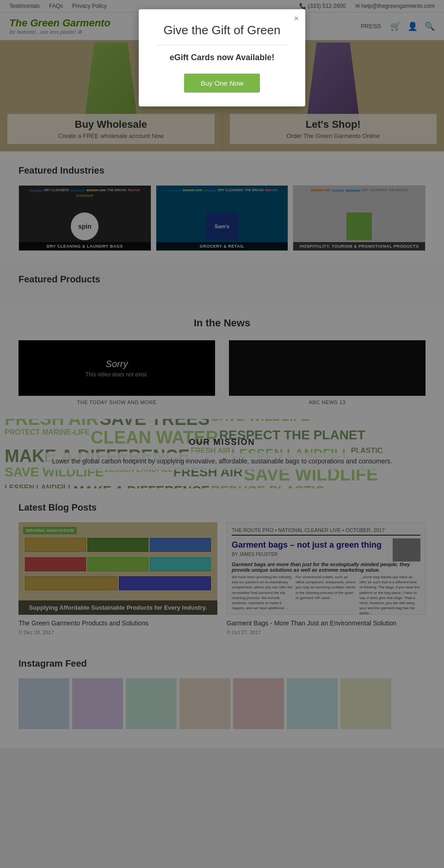 This screenshot has width=444, height=868. I want to click on modal-title: Give the Gift of Green, so click(222, 31).